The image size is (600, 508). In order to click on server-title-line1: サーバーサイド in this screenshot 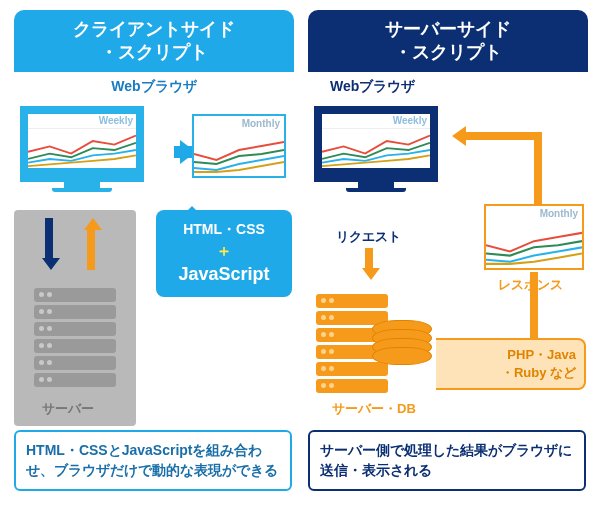, I will do `click(448, 30)`.